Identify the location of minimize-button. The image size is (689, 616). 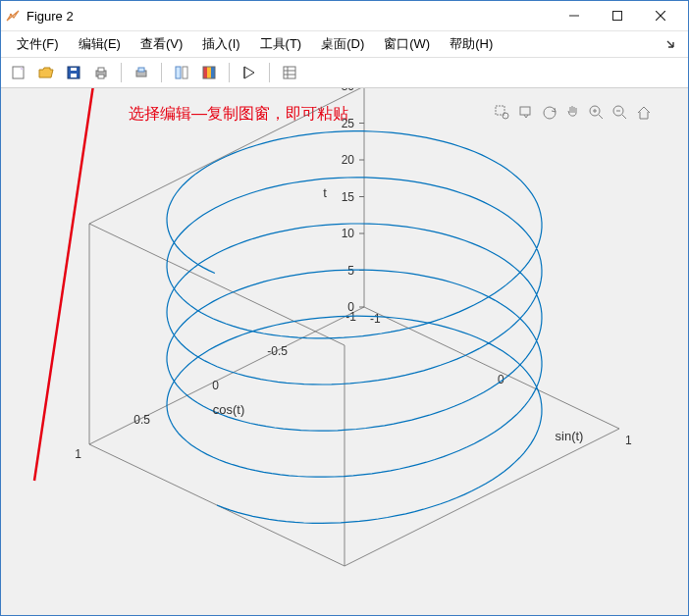
(574, 16).